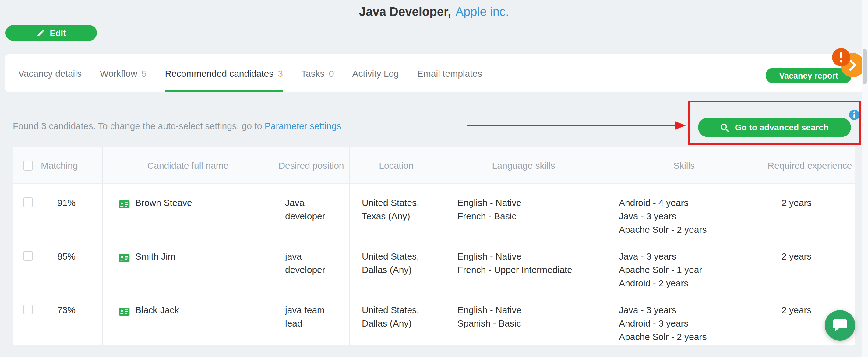 This screenshot has width=868, height=357. I want to click on advanced-search-button: Go to advanced search, so click(774, 127).